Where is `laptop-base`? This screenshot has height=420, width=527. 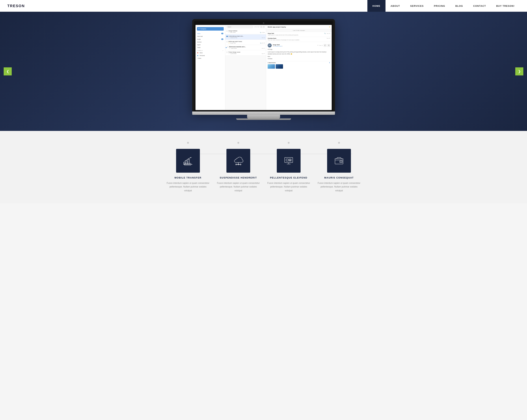 laptop-base is located at coordinates (264, 113).